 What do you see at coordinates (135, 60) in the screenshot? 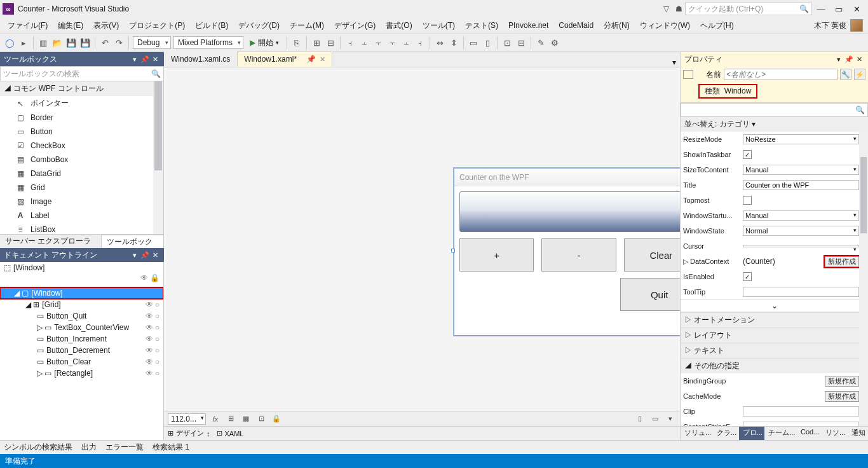
I see `toolbox-dropdown-icon: ▾` at bounding box center [135, 60].